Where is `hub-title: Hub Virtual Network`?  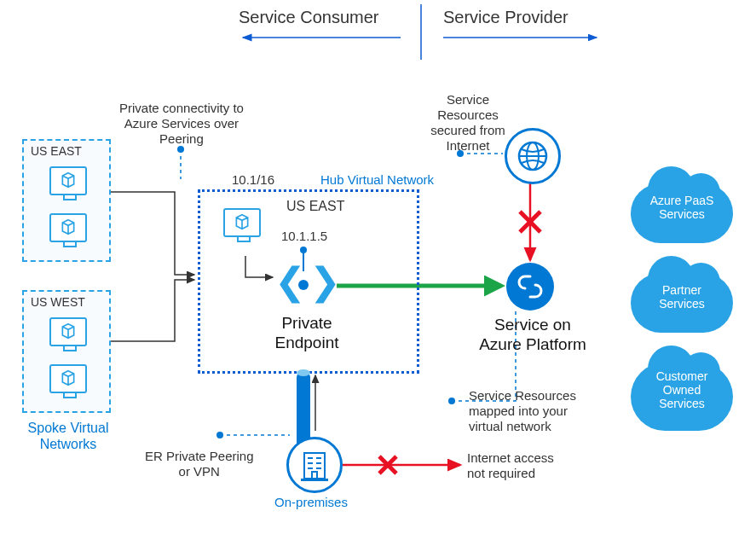 hub-title: Hub Virtual Network is located at coordinates (377, 180).